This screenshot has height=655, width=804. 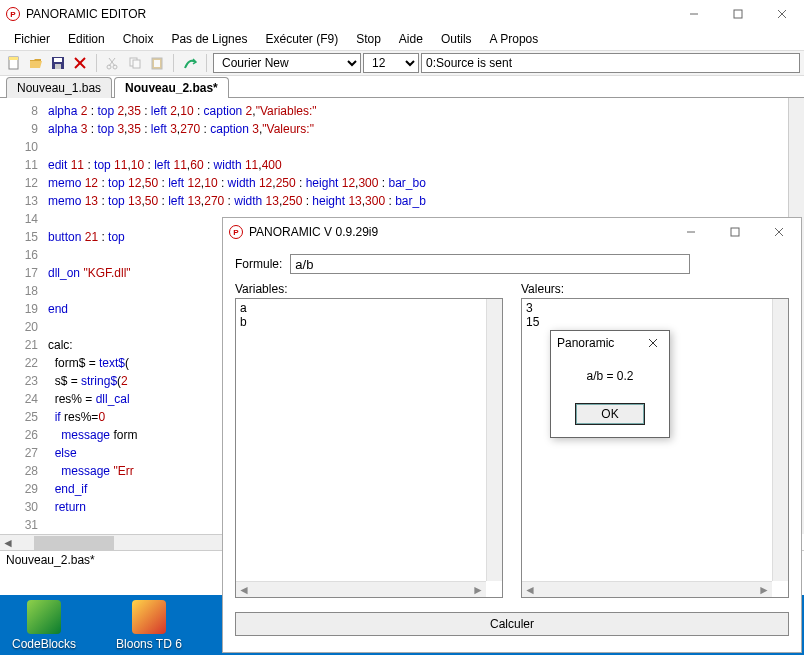 I want to click on line-number: 11, so click(x=24, y=165).